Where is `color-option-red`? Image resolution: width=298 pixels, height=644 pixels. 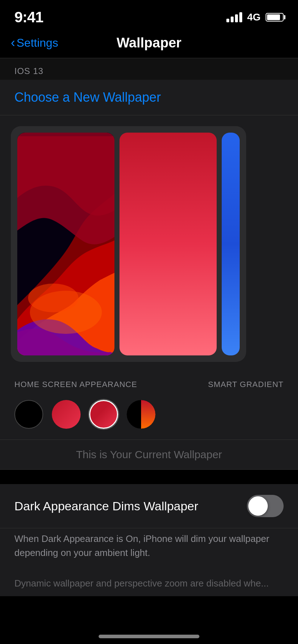 color-option-red is located at coordinates (66, 414).